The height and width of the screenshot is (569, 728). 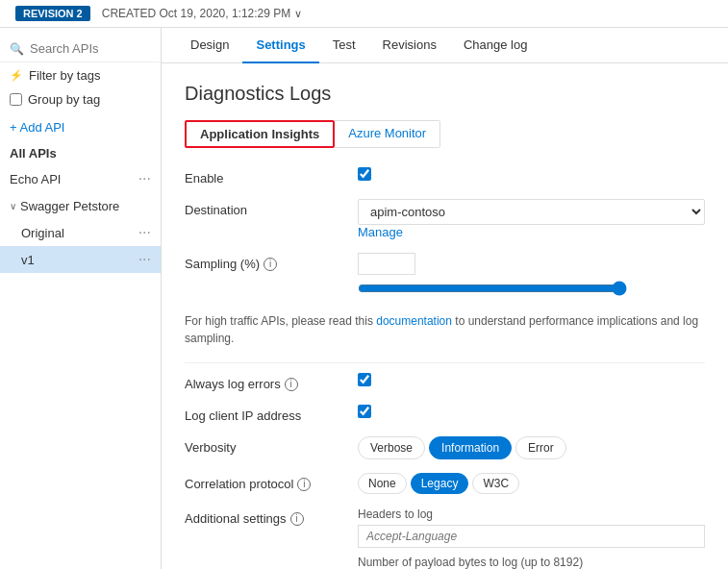 What do you see at coordinates (271, 383) in the screenshot?
I see `always-log-label: Always log errors i` at bounding box center [271, 383].